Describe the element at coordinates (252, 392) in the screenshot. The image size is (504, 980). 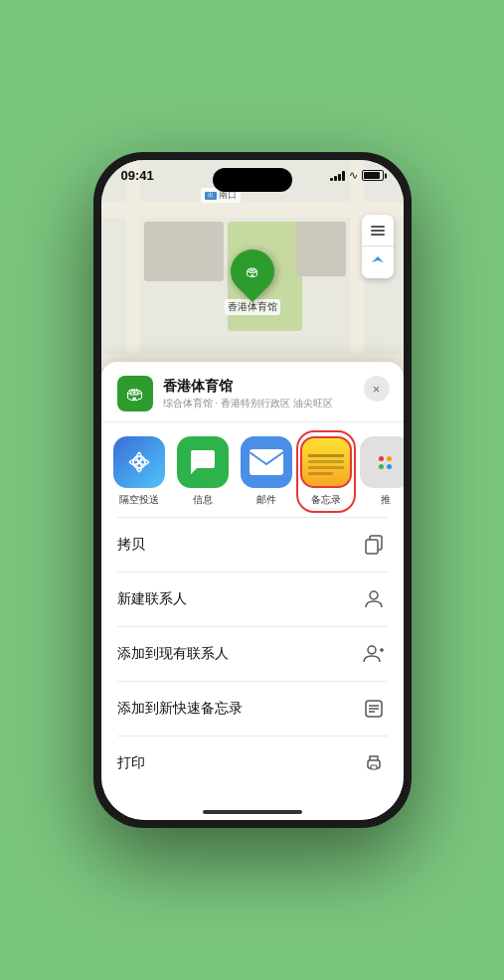
I see `sheet-header: 🏟 香港体育馆 综合体育馆 · 香港特别行政区 油尖旺区 ×` at that location.